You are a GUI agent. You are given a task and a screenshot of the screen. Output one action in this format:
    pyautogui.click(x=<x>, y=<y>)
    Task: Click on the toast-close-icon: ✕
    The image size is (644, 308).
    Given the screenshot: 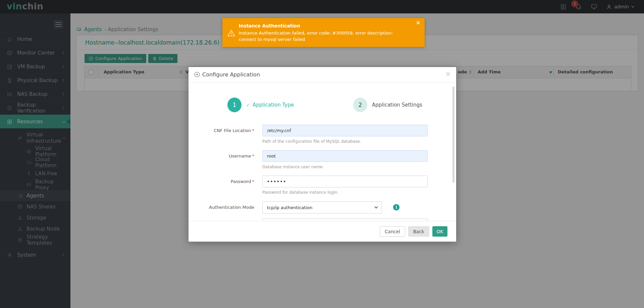 What is the action you would take?
    pyautogui.click(x=418, y=23)
    